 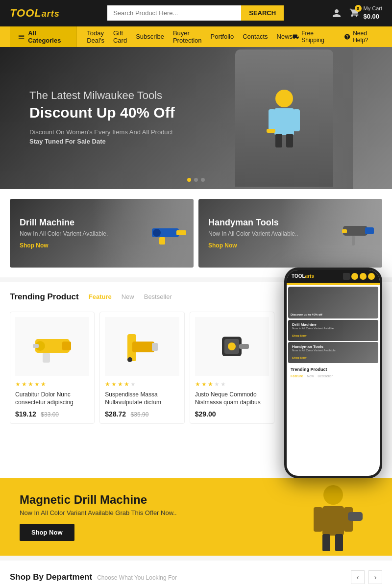 I want to click on nav-buyer-protection: Buyer Protection, so click(x=187, y=37).